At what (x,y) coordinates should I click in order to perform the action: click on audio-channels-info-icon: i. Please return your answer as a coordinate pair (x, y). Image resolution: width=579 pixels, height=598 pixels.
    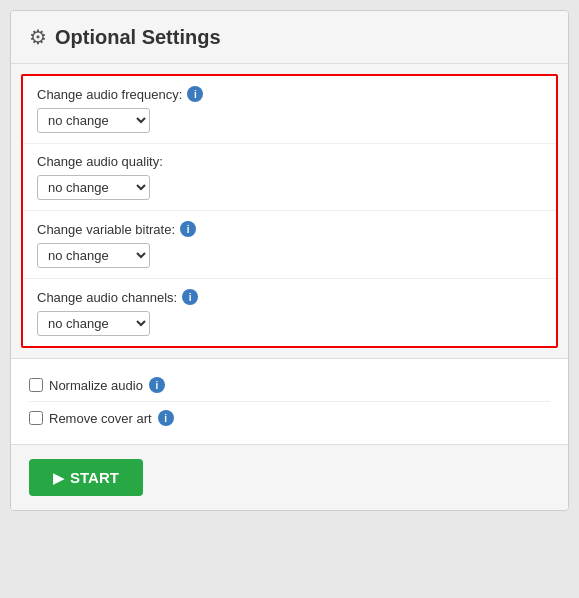
    Looking at the image, I should click on (190, 297).